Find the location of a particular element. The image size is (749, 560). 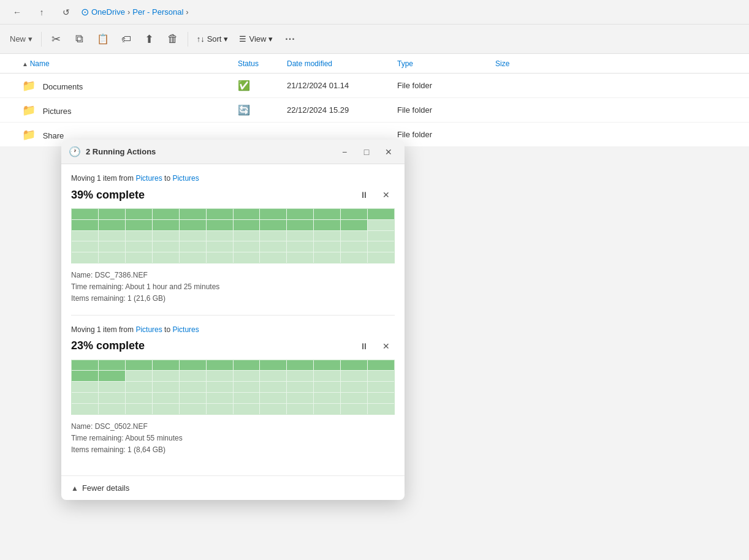

action-2-header: 23% complete ⏸ ✕ is located at coordinates (233, 346).